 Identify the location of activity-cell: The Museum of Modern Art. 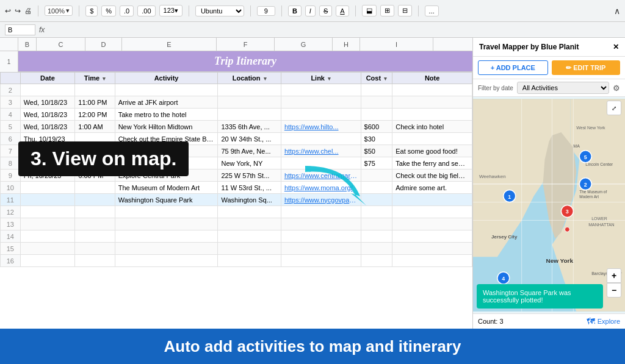
(166, 188).